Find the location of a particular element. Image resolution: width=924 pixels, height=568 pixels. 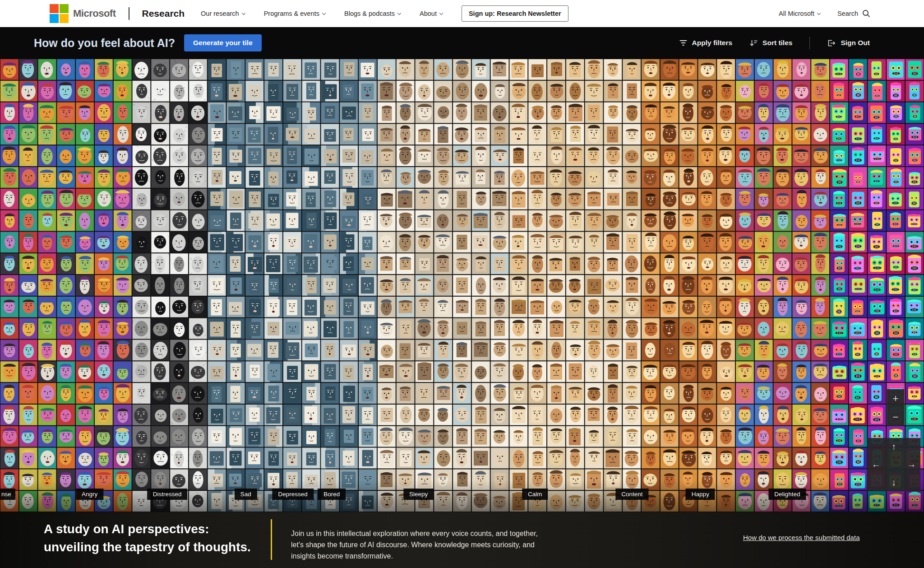

sign-out-icon is located at coordinates (832, 43).